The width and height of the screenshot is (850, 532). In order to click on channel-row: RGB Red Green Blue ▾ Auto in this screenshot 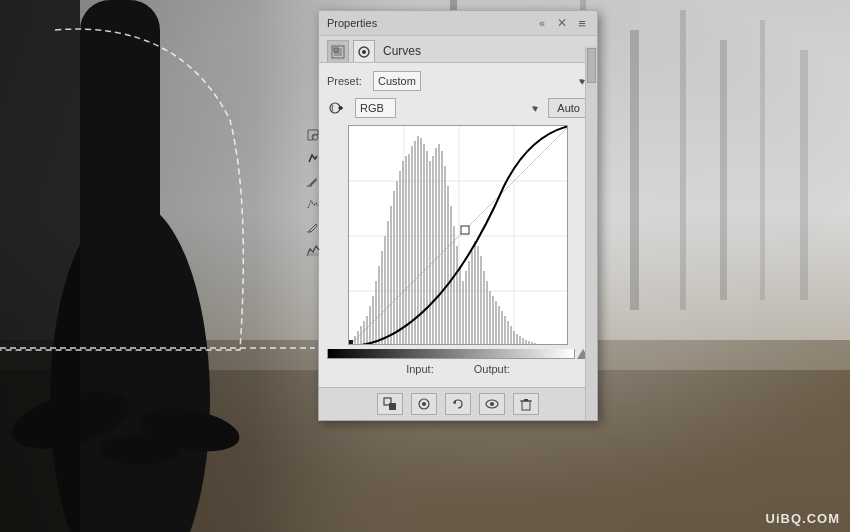, I will do `click(458, 108)`.